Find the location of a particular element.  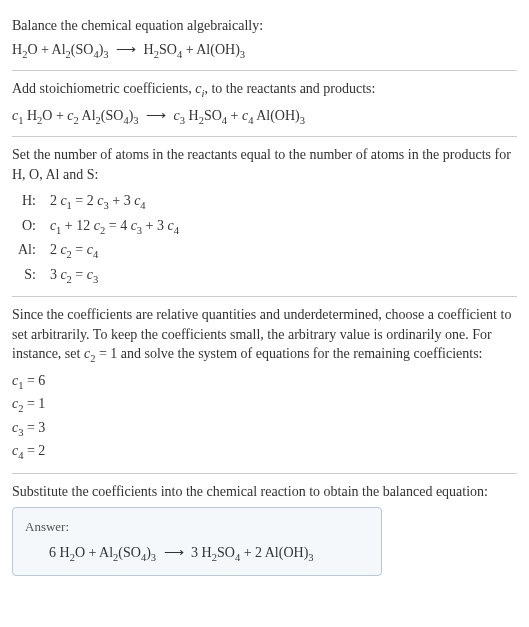

table-row: Al: 2 c2 = c4 is located at coordinates (98, 251).